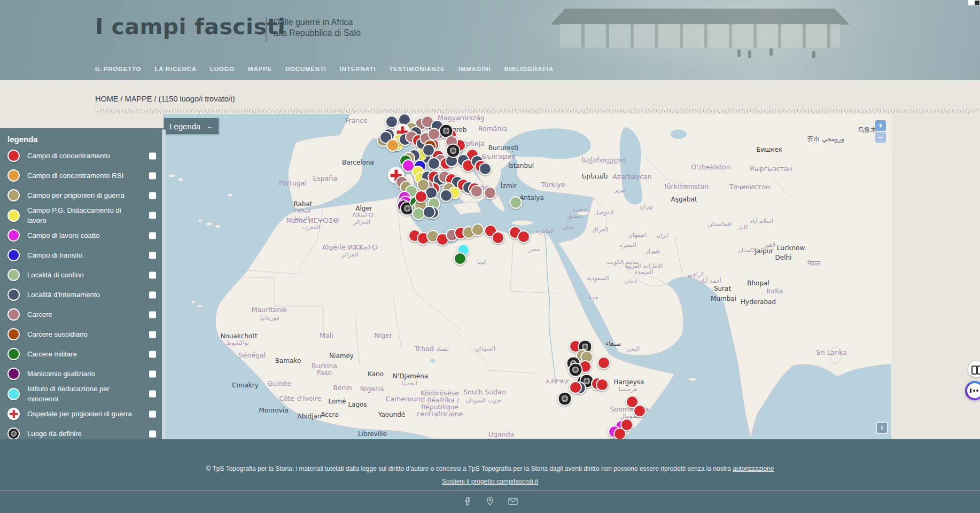 Image resolution: width=980 pixels, height=513 pixels. What do you see at coordinates (222, 69) in the screenshot?
I see `nav-item-luogo: LUOGO` at bounding box center [222, 69].